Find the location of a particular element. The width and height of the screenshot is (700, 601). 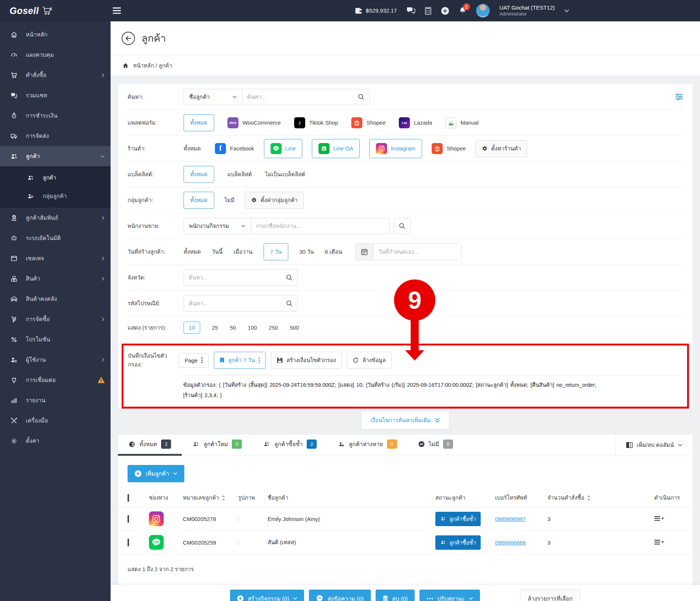

add-remove-columns-button: เพิ่ม/ลบ คอลัมน์ is located at coordinates (654, 445).